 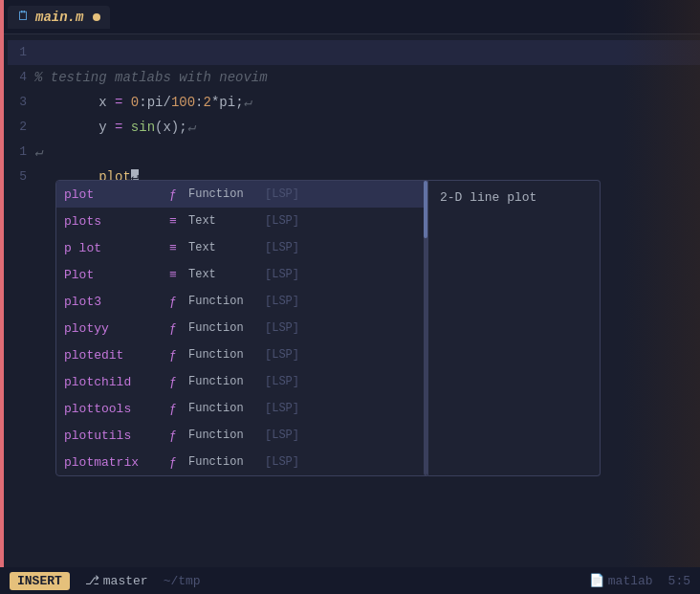 I want to click on ac-item-name: plot, so click(x=117, y=195).